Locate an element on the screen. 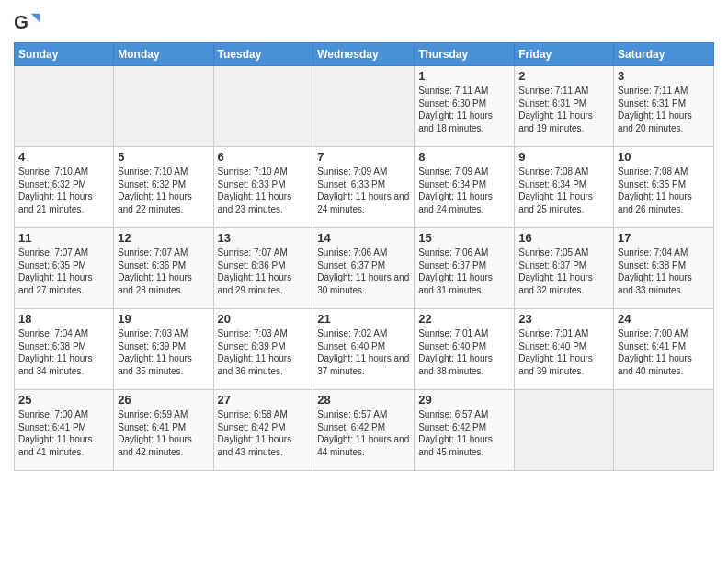  calendar-cell: 3Sunrise: 7:11 AMSunset: 6:31 PMDaylight… is located at coordinates (664, 107).